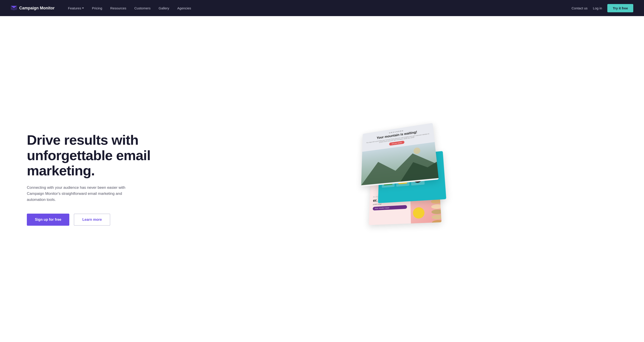  I want to click on navbar: Campaign Monitor Features Pricing Resour…, so click(322, 8).